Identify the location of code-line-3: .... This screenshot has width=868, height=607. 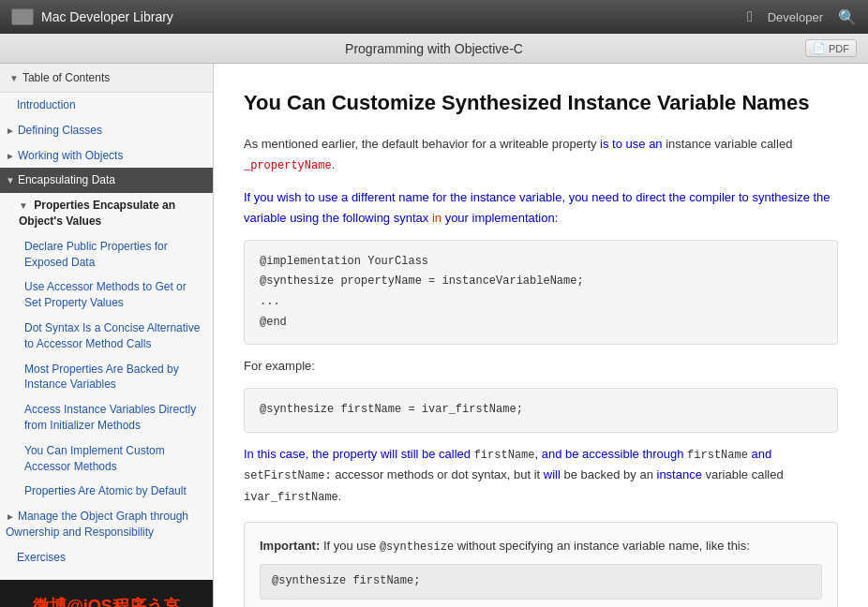
(541, 303).